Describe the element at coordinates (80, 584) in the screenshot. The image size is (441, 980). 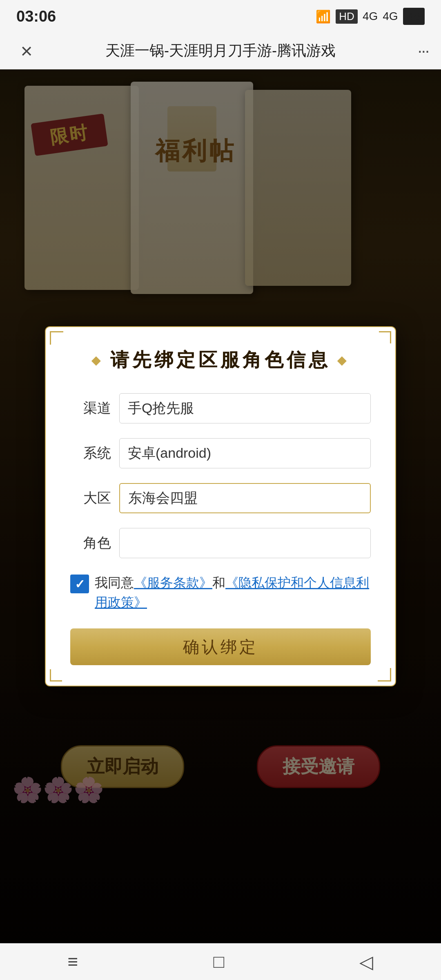
I see `checkmark-icon: ✓` at that location.